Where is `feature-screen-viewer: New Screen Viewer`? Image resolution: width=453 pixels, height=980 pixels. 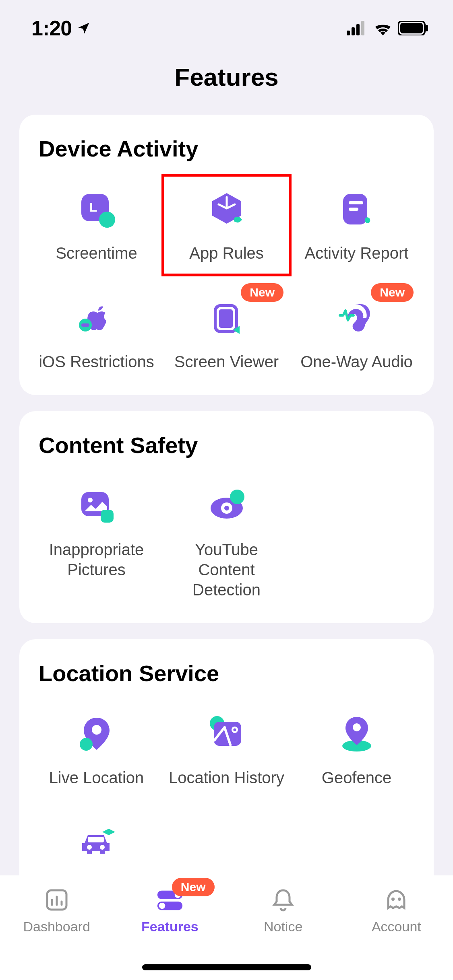 feature-screen-viewer: New Screen Viewer is located at coordinates (226, 333).